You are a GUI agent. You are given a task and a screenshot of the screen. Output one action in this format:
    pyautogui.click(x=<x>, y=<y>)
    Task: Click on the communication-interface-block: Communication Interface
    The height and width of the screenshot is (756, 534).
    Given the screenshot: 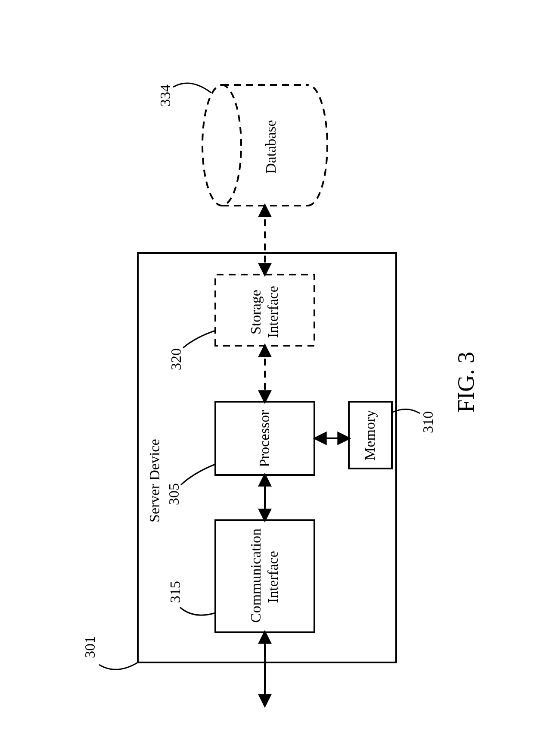 What is the action you would take?
    pyautogui.click(x=265, y=576)
    